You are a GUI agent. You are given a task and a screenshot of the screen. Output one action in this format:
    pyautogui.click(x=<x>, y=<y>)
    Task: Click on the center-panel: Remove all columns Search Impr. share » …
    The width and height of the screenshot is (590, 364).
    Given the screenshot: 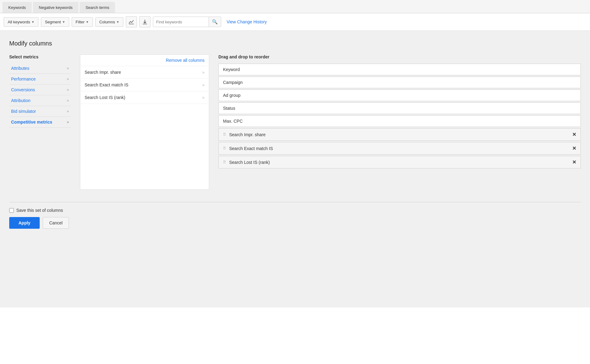 What is the action you would take?
    pyautogui.click(x=145, y=122)
    